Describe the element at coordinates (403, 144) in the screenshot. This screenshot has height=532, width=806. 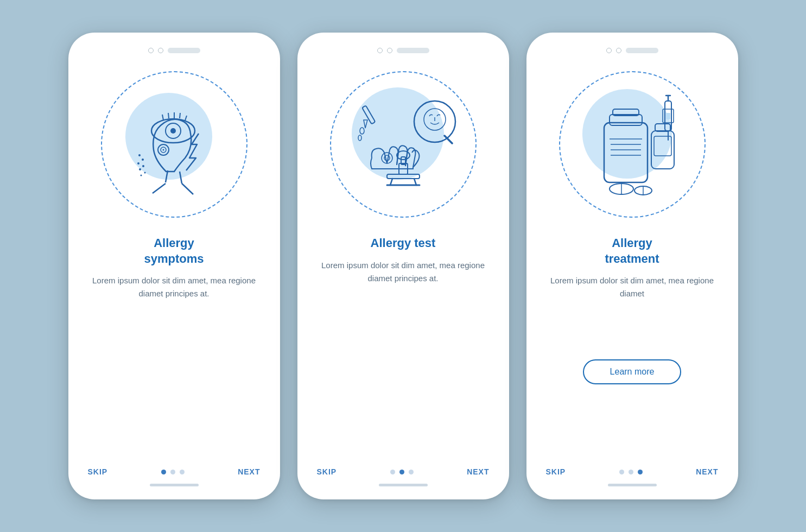
I see `illustration-test` at that location.